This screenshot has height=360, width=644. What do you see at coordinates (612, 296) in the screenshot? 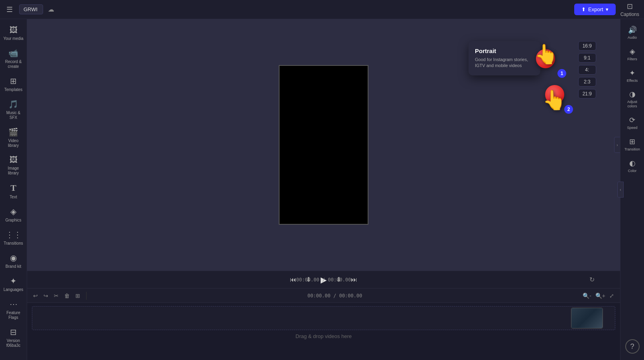
I see `fit-timeline-button: ⤢` at bounding box center [612, 296].